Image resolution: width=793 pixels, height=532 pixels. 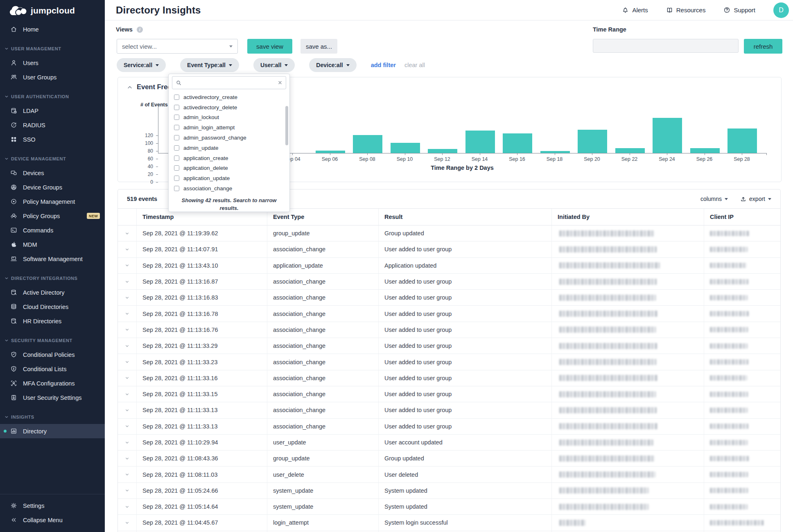 What do you see at coordinates (280, 83) in the screenshot?
I see `clear-search-icon` at bounding box center [280, 83].